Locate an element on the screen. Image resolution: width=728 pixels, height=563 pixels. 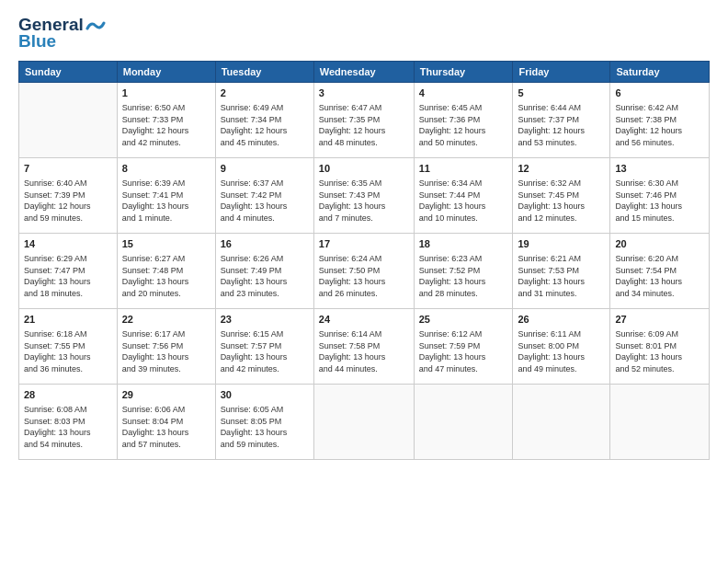
week-row-4: 21Sunrise: 6:18 AM Sunset: 7:55 PM Dayli… is located at coordinates (364, 347).